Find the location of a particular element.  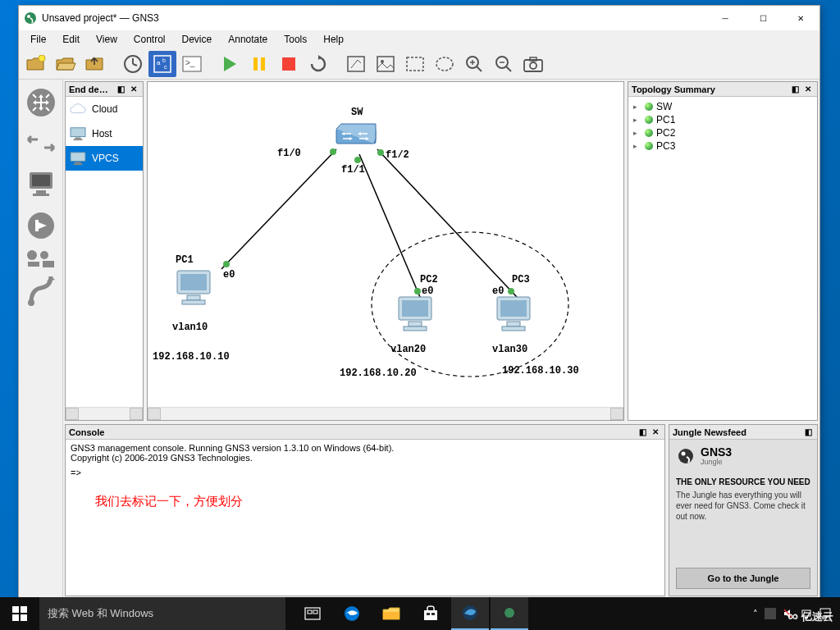

reload-all-button is located at coordinates (318, 64).